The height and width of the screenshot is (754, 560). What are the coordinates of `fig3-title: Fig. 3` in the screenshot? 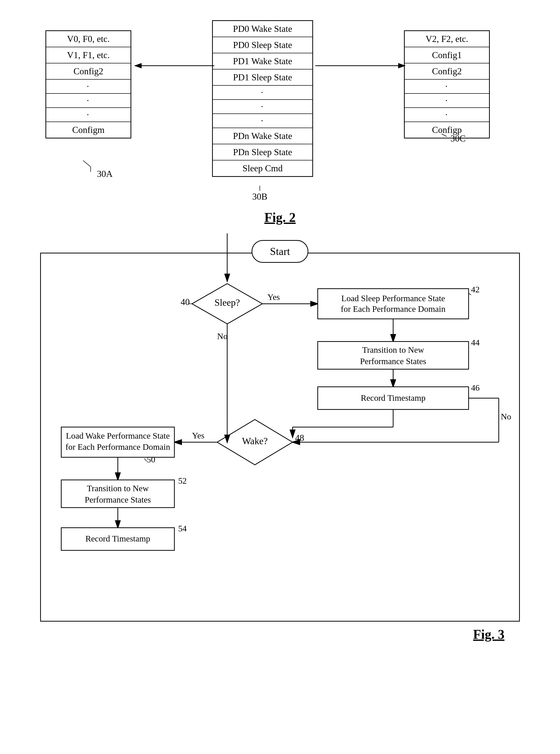 It's located at (489, 634).